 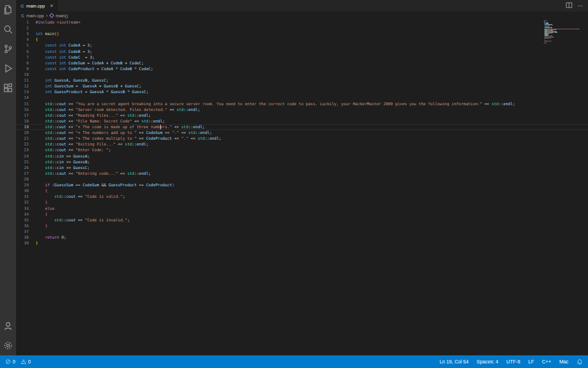 What do you see at coordinates (22, 150) in the screenshot?
I see `line-number: 23` at bounding box center [22, 150].